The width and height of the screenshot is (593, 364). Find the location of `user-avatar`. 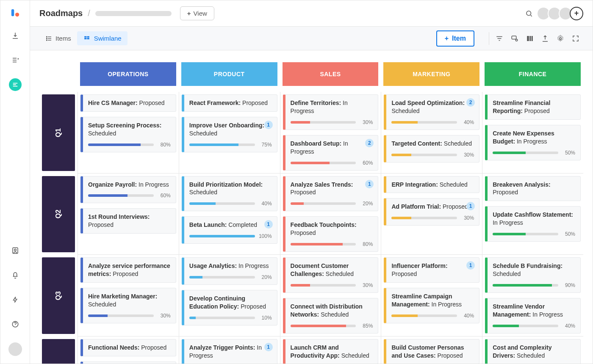

user-avatar is located at coordinates (15, 349).